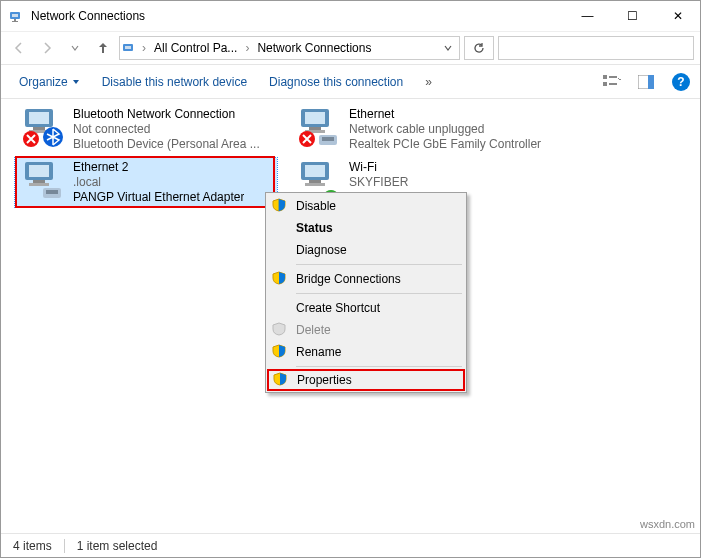  I want to click on selected-count: 1 item selected, so click(118, 546).